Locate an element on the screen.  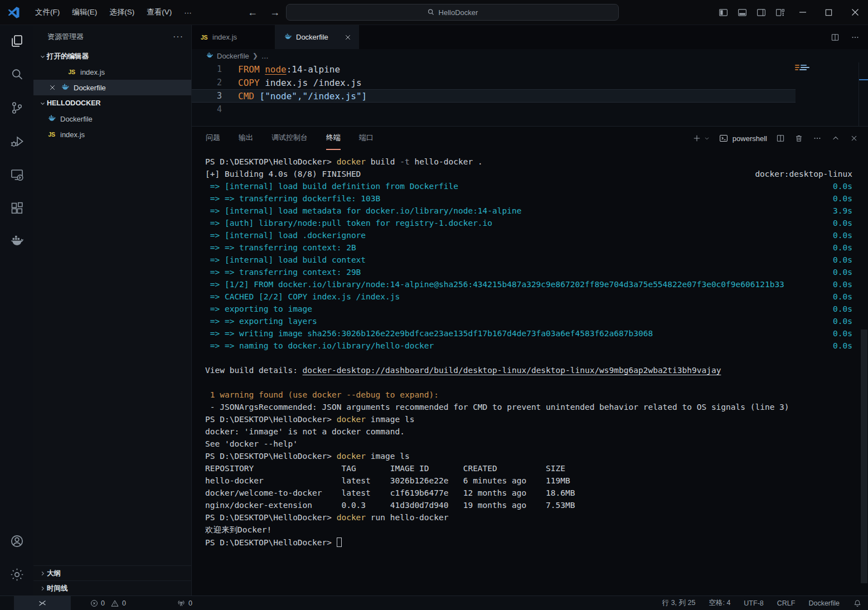
status-item-1: 空格: 4 is located at coordinates (719, 603).